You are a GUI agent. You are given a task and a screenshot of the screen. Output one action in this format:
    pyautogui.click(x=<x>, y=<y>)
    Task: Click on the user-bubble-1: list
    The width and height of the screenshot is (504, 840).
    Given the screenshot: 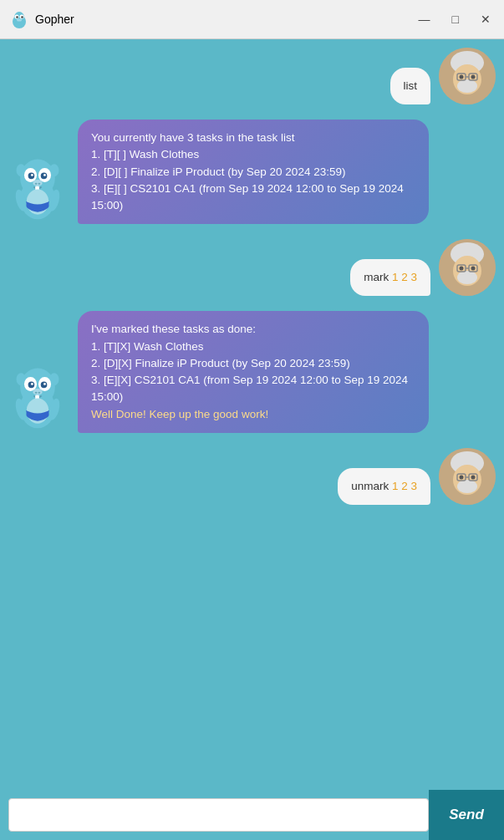 What is the action you would take?
    pyautogui.click(x=411, y=86)
    